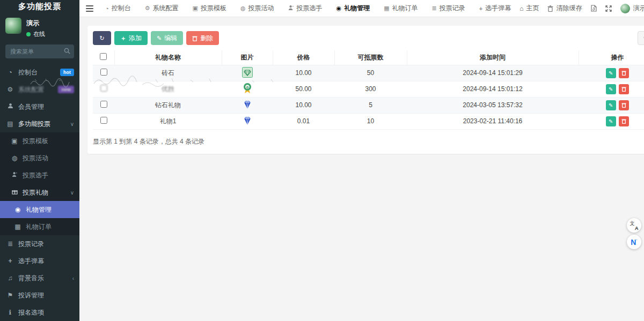 The width and height of the screenshot is (644, 321). I want to click on gift-votes: 50, so click(370, 73).